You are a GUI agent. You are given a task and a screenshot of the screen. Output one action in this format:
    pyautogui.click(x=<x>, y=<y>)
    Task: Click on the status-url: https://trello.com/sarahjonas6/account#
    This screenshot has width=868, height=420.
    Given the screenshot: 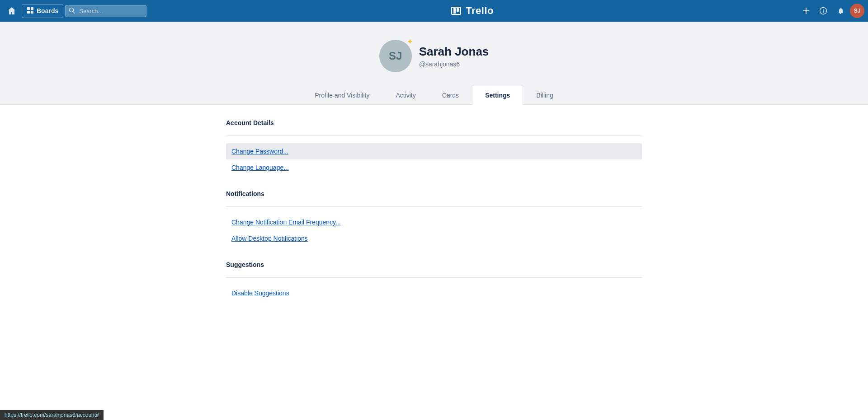 What is the action you would take?
    pyautogui.click(x=52, y=415)
    